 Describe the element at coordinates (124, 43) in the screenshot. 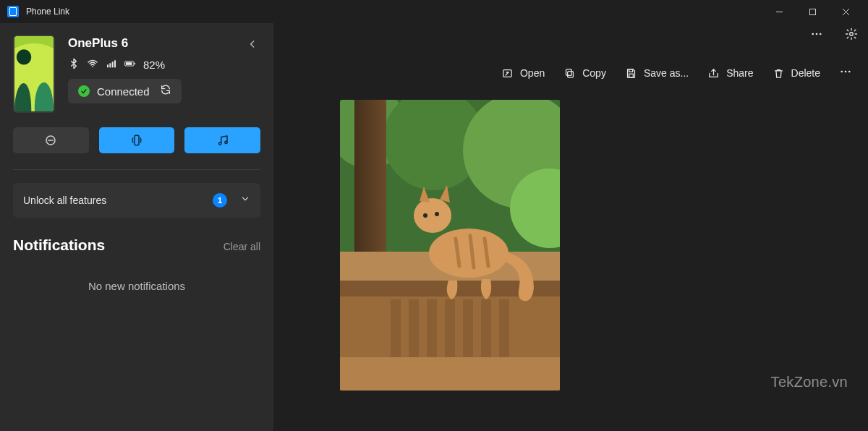

I see `device-name: OnePlus 6` at that location.